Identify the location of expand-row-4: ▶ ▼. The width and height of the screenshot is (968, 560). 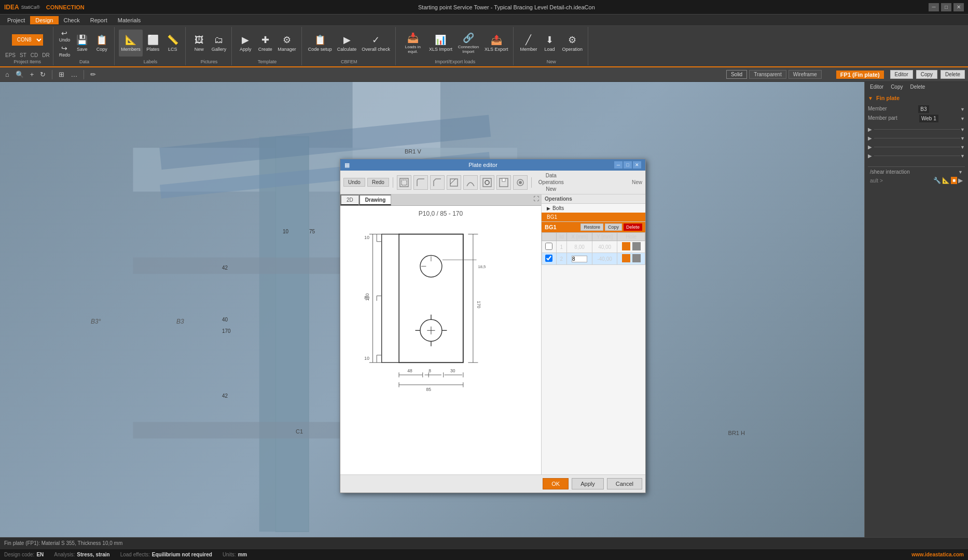
(916, 156).